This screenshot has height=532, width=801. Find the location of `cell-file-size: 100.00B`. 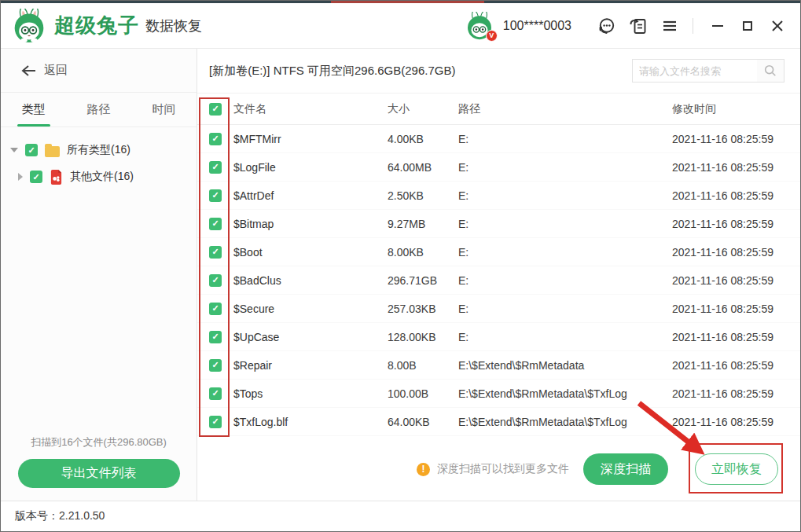

cell-file-size: 100.00B is located at coordinates (423, 394).